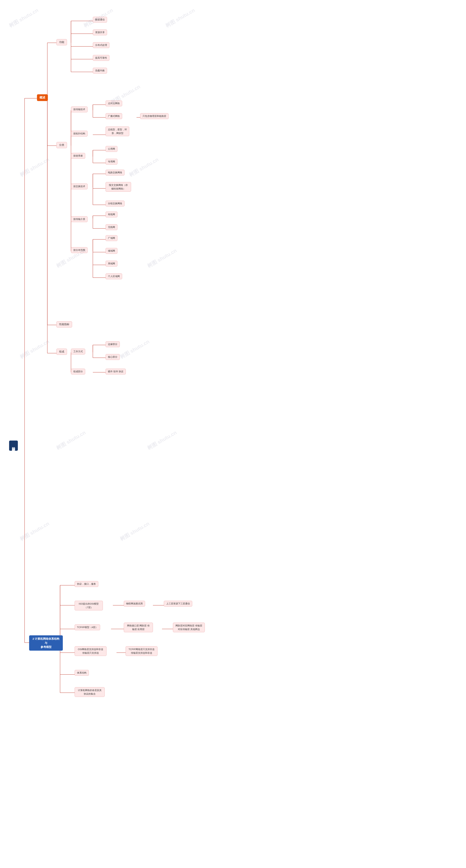  I want to click on node-fuzhe: 负载均衡, so click(100, 71).